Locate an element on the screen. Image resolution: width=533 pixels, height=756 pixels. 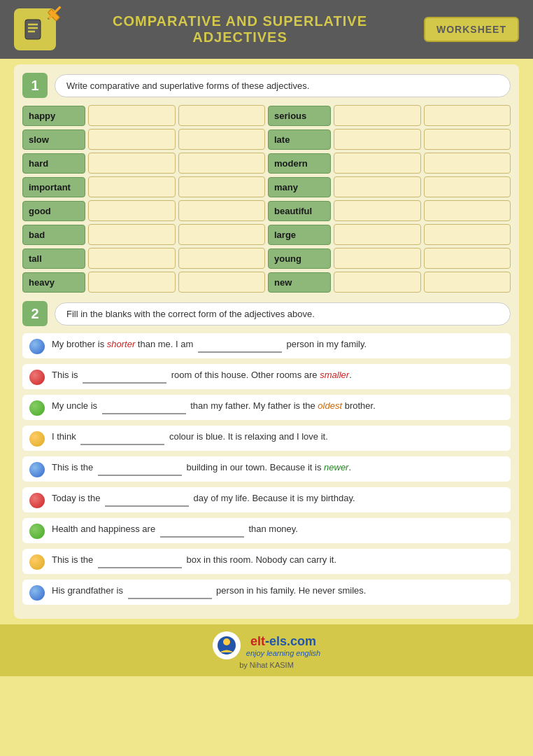
adj-row: modern is located at coordinates (389, 163).